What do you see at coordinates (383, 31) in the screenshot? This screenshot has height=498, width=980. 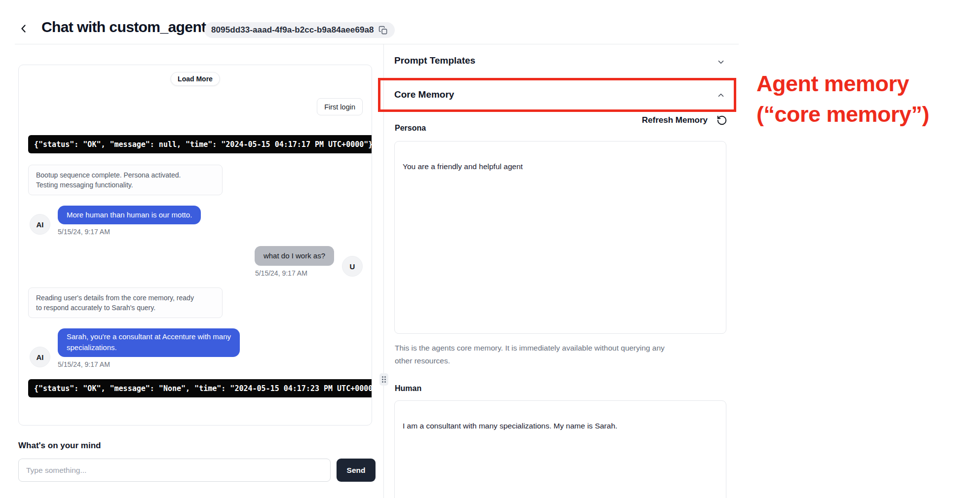 I see `copy-agent-id-button` at bounding box center [383, 31].